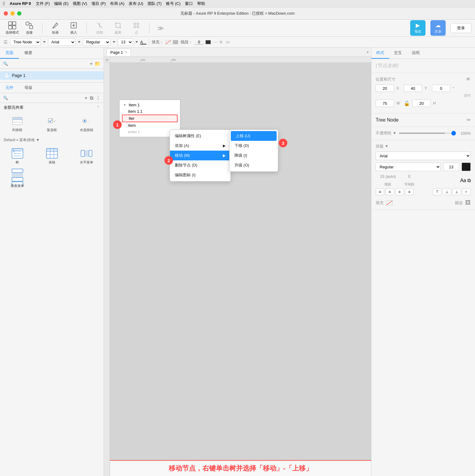 Image resolution: width=475 pixels, height=476 pixels. I want to click on close-button, so click(6, 13).